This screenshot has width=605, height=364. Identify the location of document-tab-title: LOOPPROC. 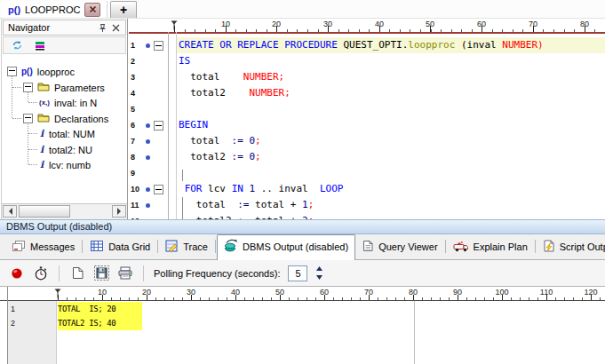
(52, 10).